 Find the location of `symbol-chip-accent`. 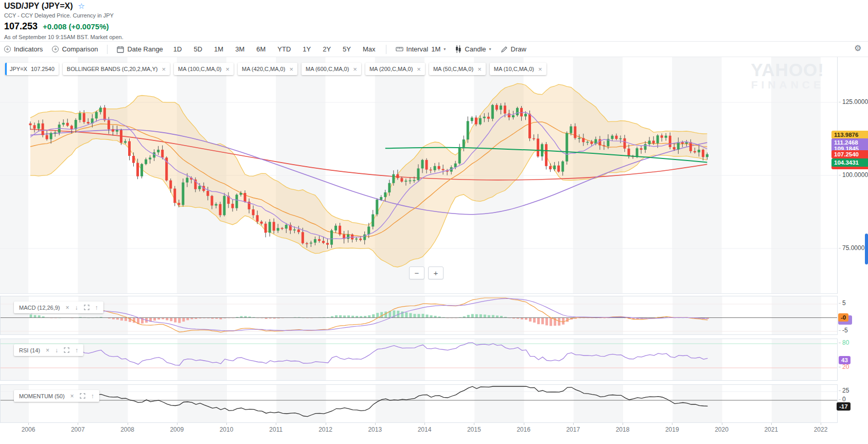

symbol-chip-accent is located at coordinates (6, 69).